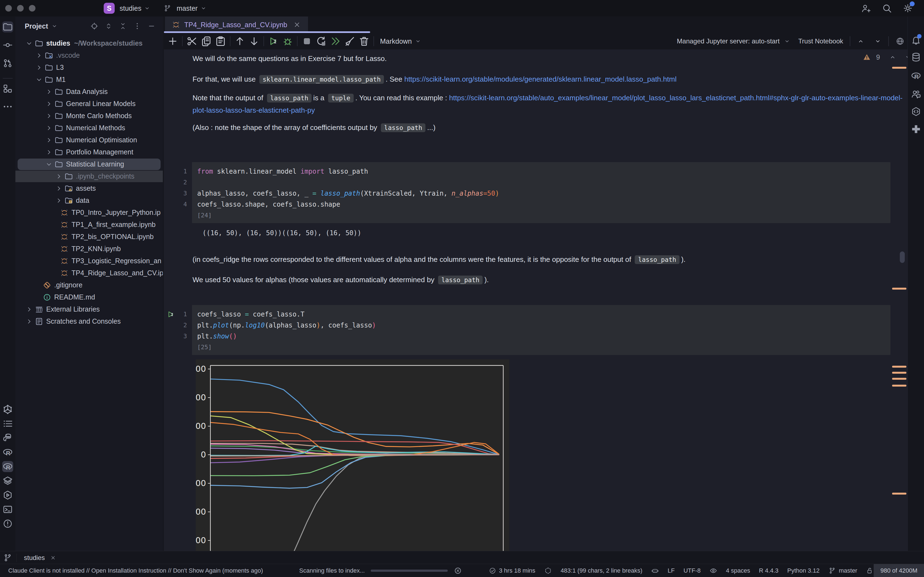 Image resolution: width=924 pixels, height=577 pixels. I want to click on cell-type-dropdown: Markdown, so click(401, 41).